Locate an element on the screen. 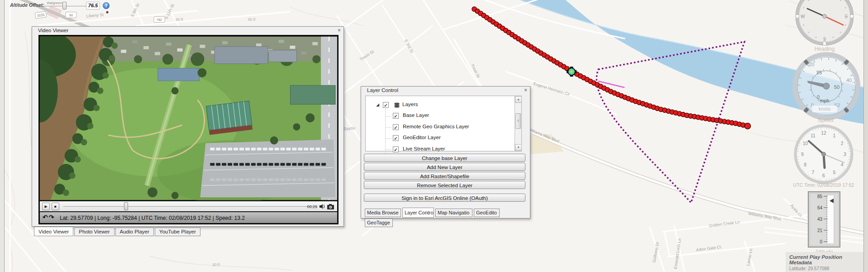  tree-root-row: ◢✓Layers is located at coordinates (440, 105).